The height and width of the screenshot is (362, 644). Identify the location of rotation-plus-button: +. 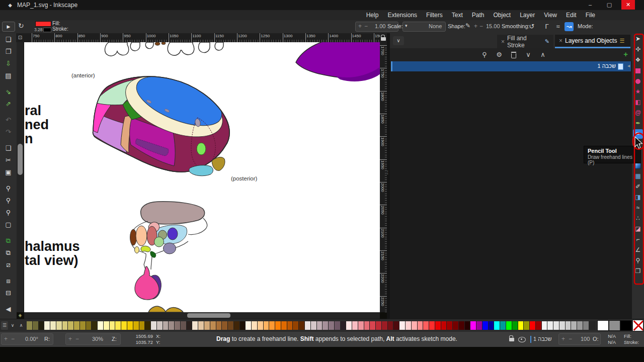
(6, 339).